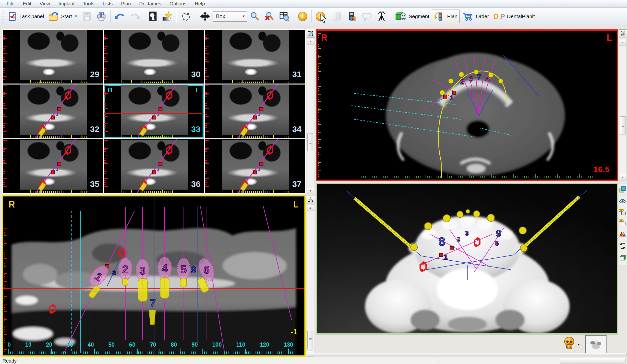 The image size is (627, 364). I want to click on svg-text: 3D, so click(622, 210).